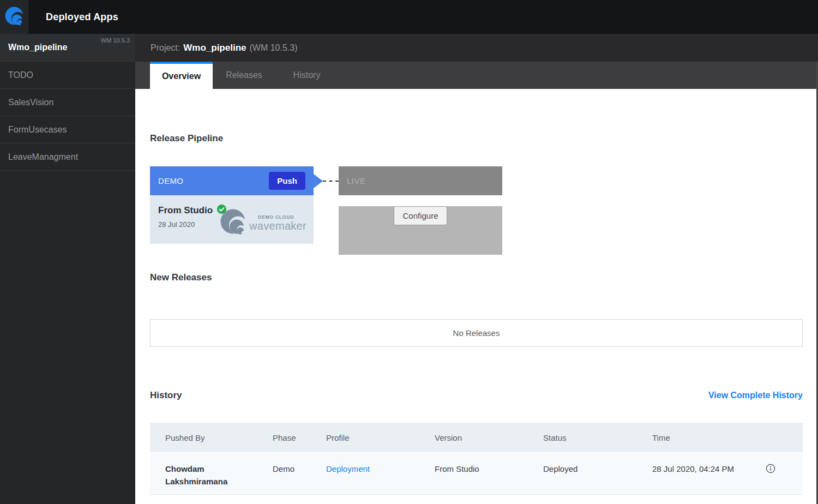 The width and height of the screenshot is (818, 504). Describe the element at coordinates (263, 223) in the screenshot. I see `demo-cloud-logo: DEMO CLOUD wavemaker` at that location.